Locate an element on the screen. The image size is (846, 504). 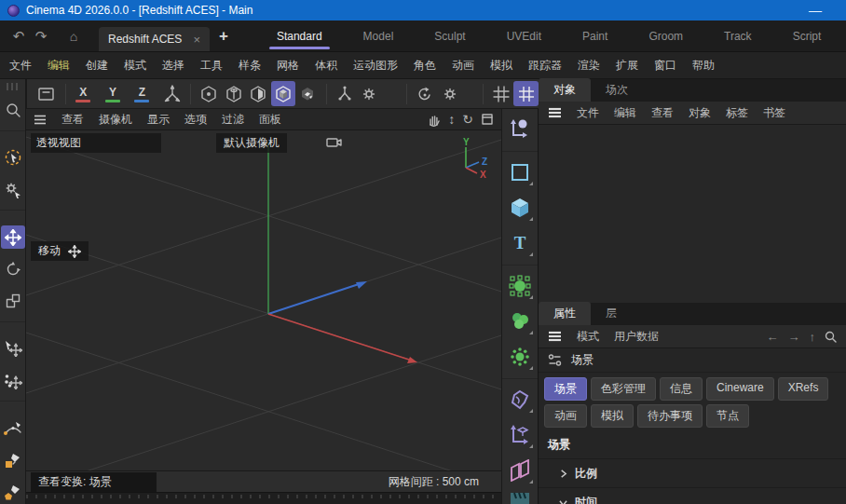
menu-mesh: 网格 is located at coordinates (288, 65).